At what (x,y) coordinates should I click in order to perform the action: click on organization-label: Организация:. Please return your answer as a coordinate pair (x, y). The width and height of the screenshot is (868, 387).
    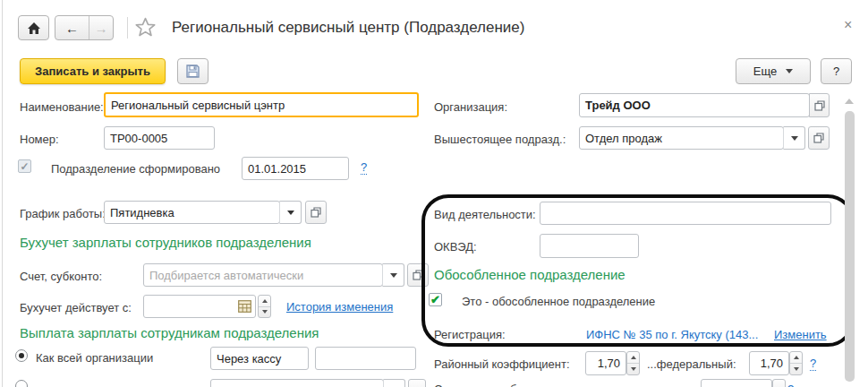
    Looking at the image, I should click on (471, 108).